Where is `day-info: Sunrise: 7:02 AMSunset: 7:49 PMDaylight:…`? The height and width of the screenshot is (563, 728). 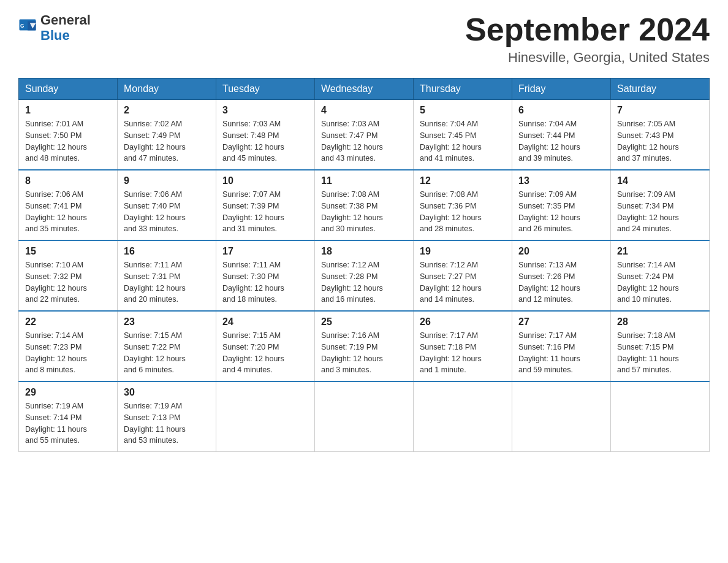
day-info: Sunrise: 7:02 AMSunset: 7:49 PMDaylight:… is located at coordinates (167, 141).